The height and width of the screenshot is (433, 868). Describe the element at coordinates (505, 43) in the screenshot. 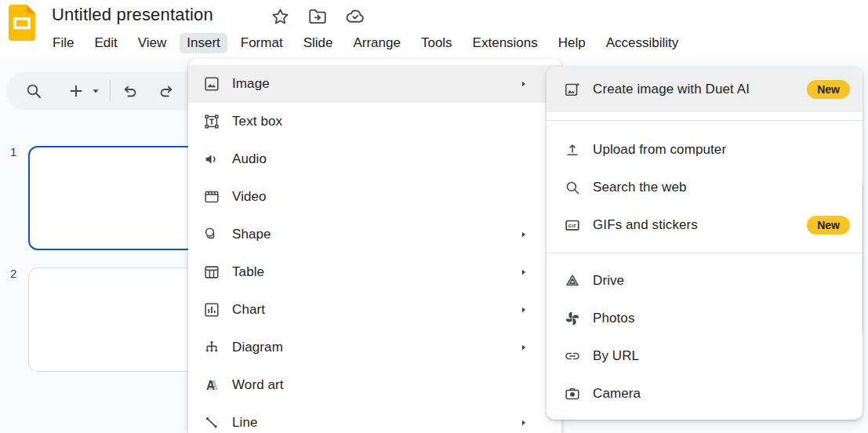

I see `menubar-item-extensions: Extensions` at that location.